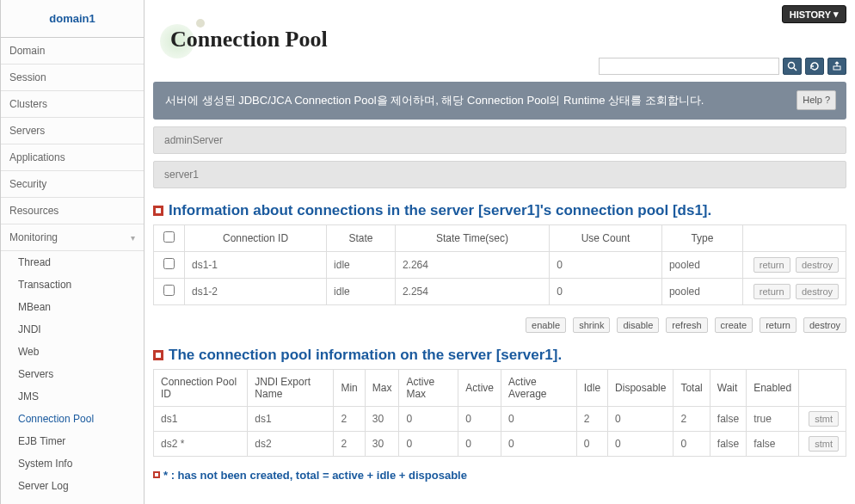 Image resolution: width=855 pixels, height=504 pixels. What do you see at coordinates (686, 325) in the screenshot?
I see `refresh-button: refresh` at bounding box center [686, 325].